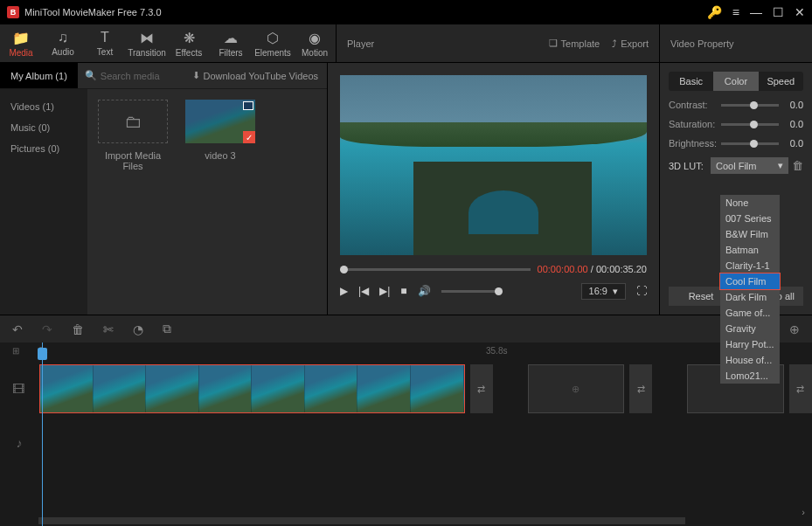 Image resolution: width=812 pixels, height=526 pixels. I want to click on export-button: ⤴Export, so click(630, 44).